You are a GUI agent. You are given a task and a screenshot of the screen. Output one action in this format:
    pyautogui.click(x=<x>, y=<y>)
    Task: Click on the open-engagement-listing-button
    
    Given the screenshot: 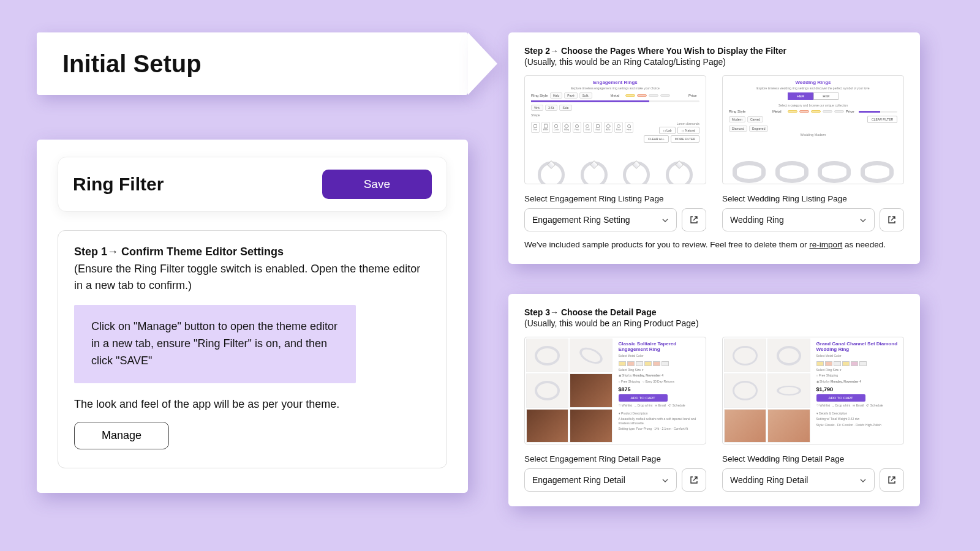 What is the action you would take?
    pyautogui.click(x=694, y=220)
    